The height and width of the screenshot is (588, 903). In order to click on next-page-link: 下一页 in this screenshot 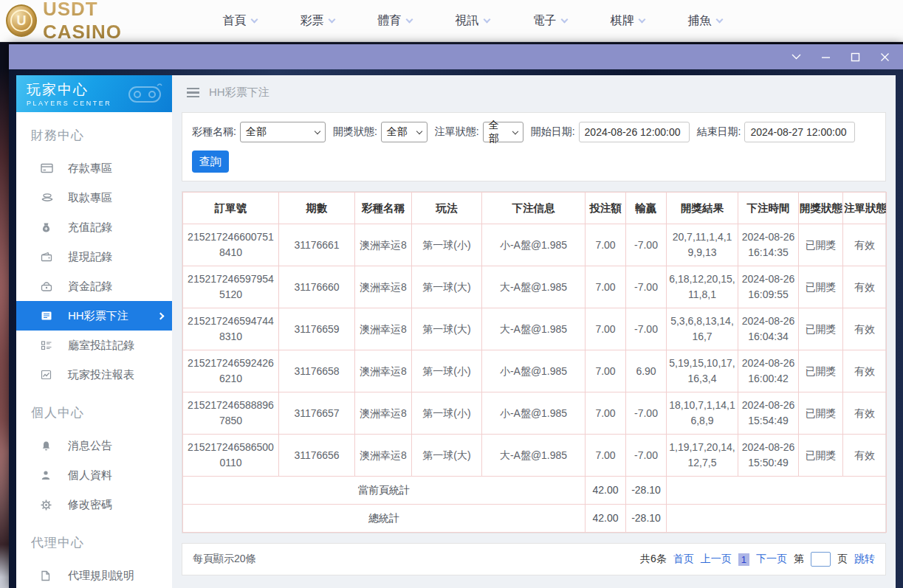, I will do `click(772, 559)`.